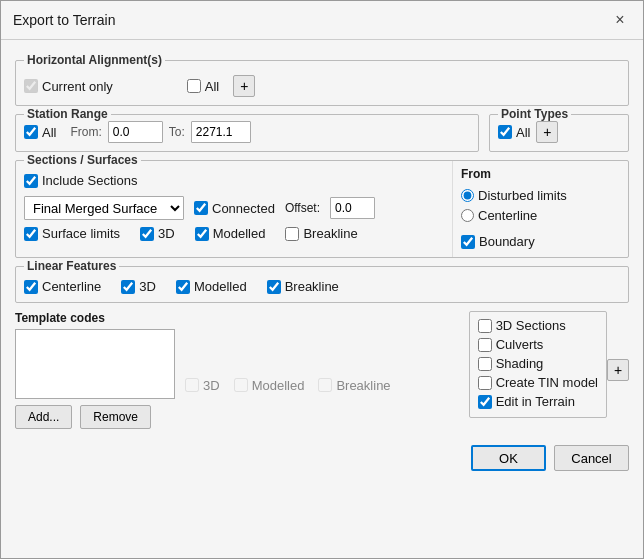 The height and width of the screenshot is (559, 644). Describe the element at coordinates (72, 234) in the screenshot. I see `surface-limits-checkbox-label: Surface limits` at that location.